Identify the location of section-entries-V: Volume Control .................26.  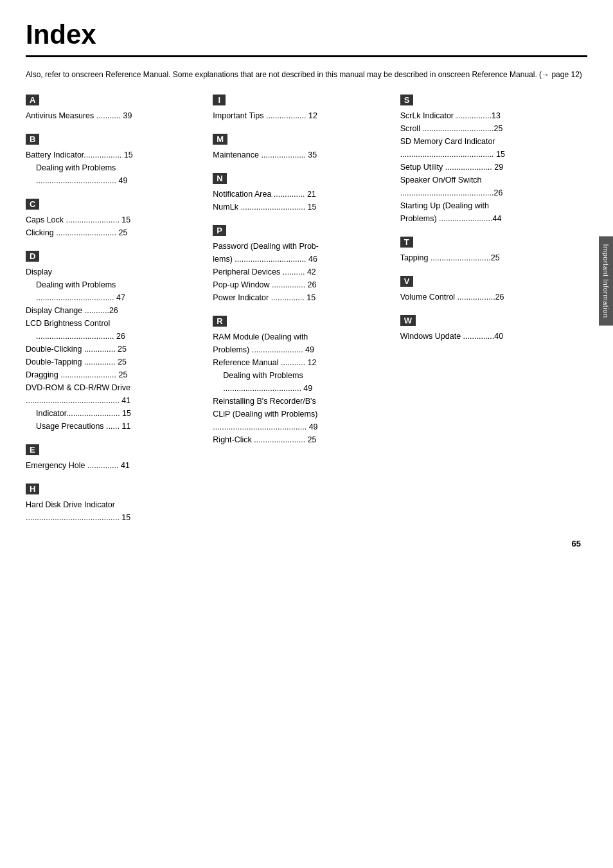
(489, 297).